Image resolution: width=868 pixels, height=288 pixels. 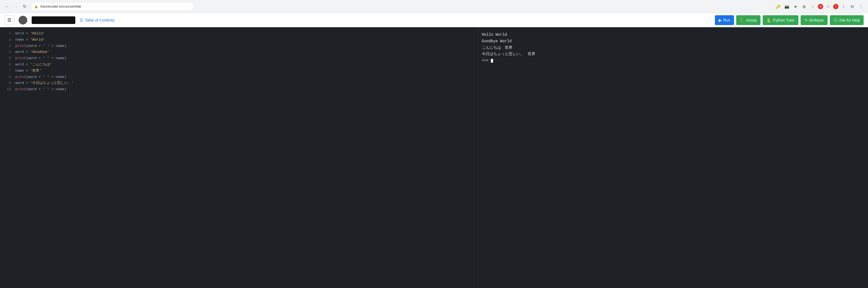 I want to click on code-content-4: word = 'Goodbye', so click(x=32, y=52).